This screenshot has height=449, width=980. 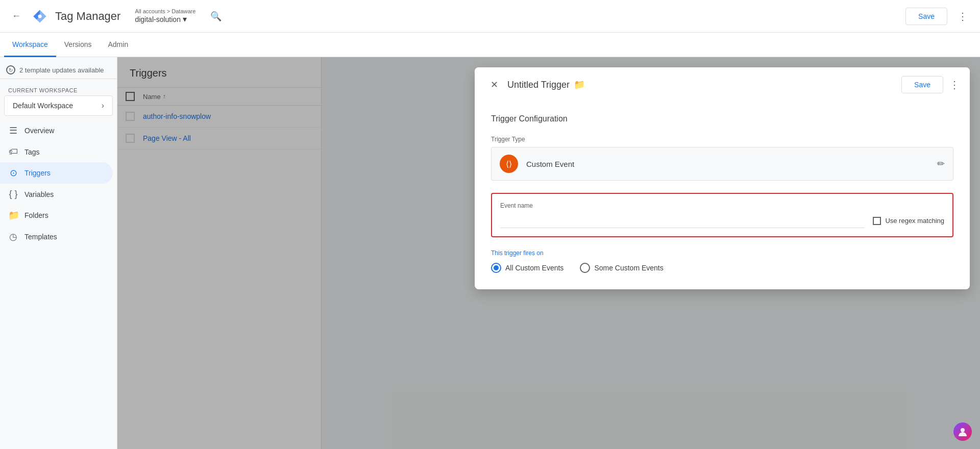 I want to click on tags-icon: 🏷, so click(x=13, y=152).